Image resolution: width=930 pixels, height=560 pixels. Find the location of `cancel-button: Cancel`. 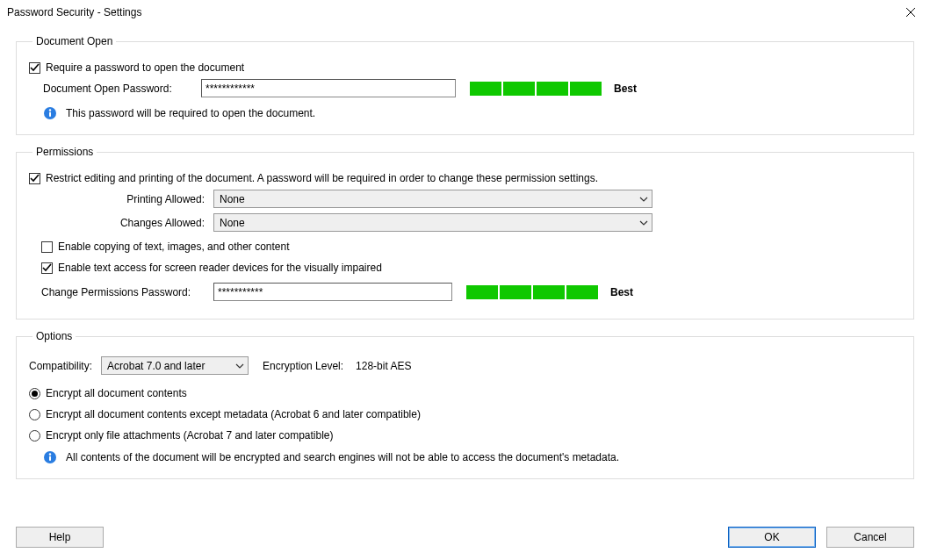

cancel-button: Cancel is located at coordinates (870, 537).